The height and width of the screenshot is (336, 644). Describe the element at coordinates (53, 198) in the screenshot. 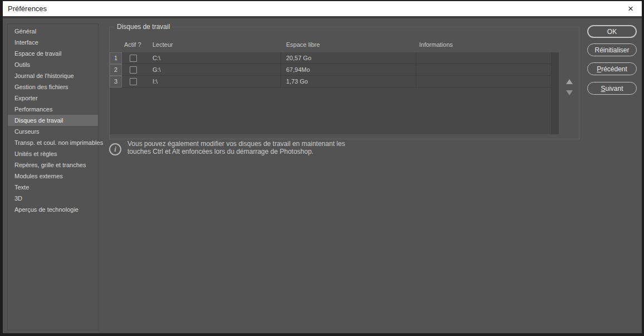

I see `sidebar-item-3d: 3D` at that location.